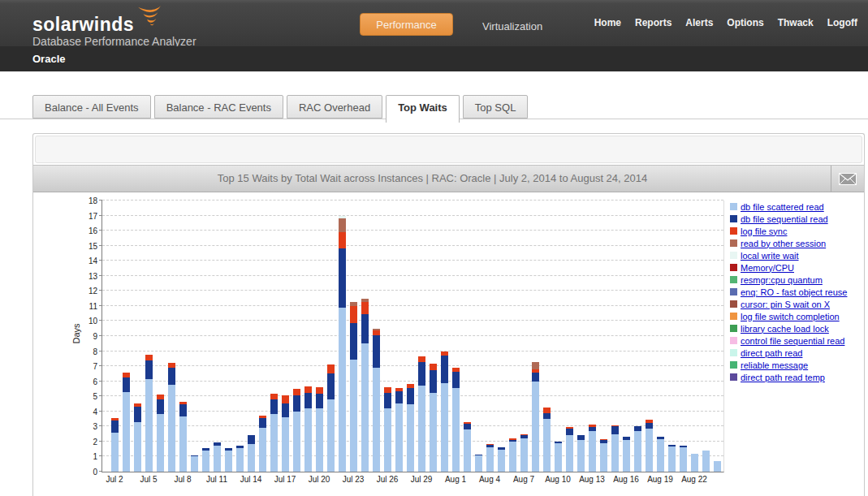 The image size is (868, 496). Describe the element at coordinates (92, 107) in the screenshot. I see `tab-balance-all-events: Balance - All Events` at that location.